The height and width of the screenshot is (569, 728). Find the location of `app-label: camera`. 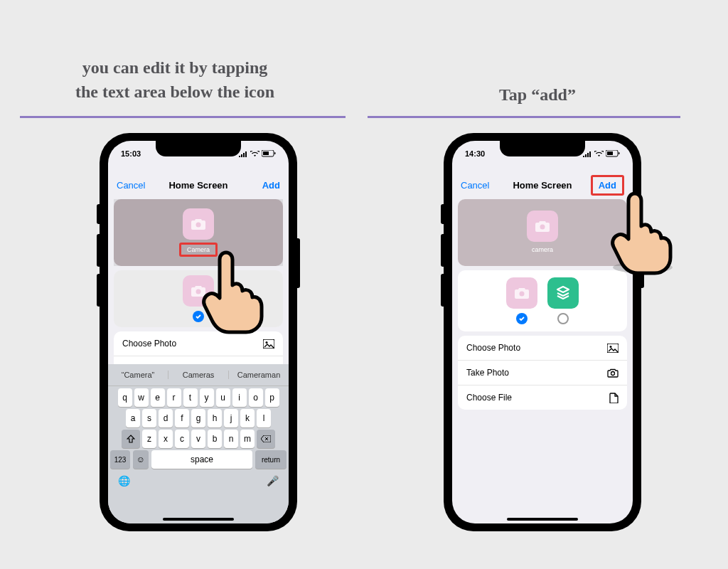

app-label: camera is located at coordinates (542, 250).